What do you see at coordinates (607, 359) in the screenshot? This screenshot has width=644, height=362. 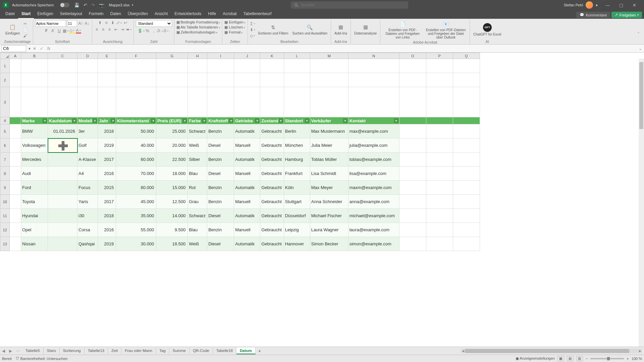 I see `zoom-slider` at bounding box center [607, 359].